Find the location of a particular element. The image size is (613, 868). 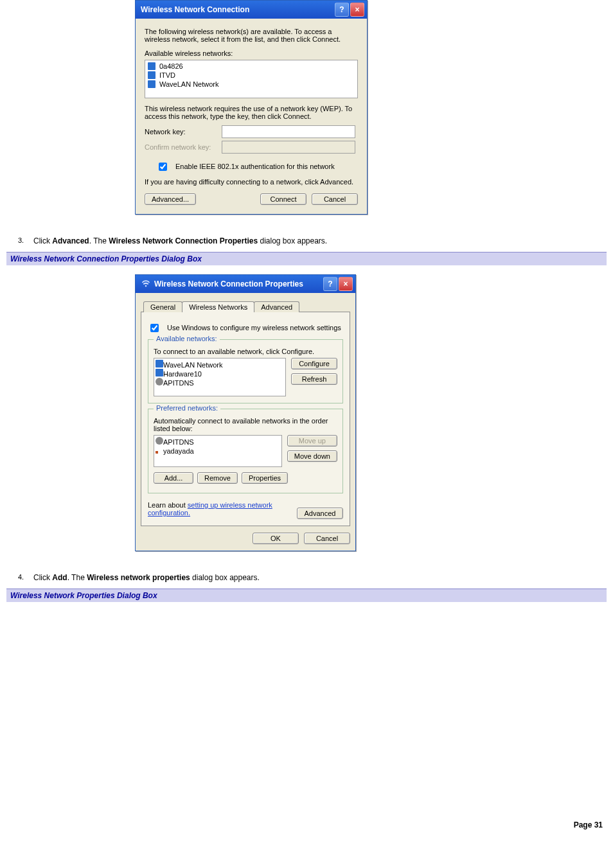

configure-button: Configure is located at coordinates (314, 364).